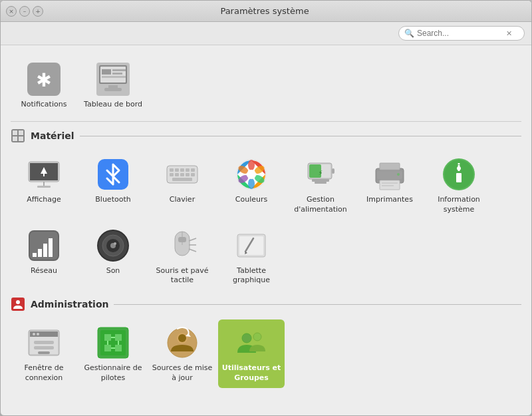  Describe the element at coordinates (44, 257) in the screenshot. I see `item-reseau: Réseau` at that location.